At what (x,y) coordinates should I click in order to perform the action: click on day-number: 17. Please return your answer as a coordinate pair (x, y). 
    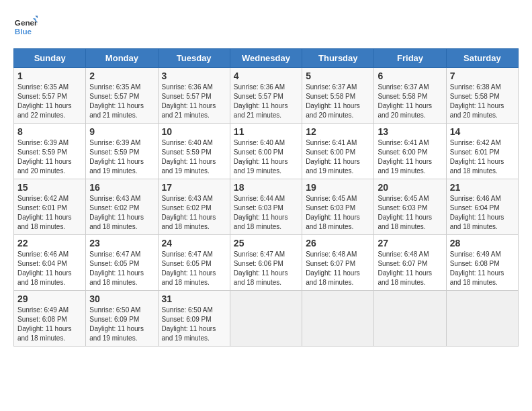
    Looking at the image, I should click on (194, 187).